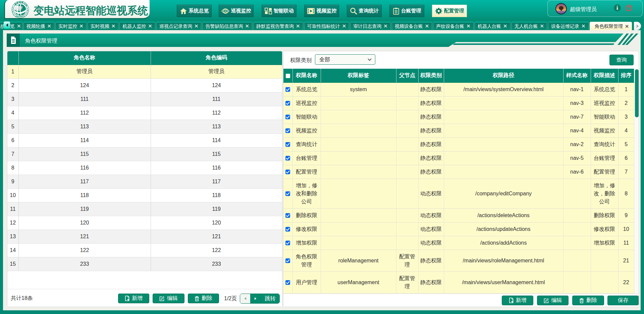  Describe the element at coordinates (13, 15) in the screenshot. I see `svg-text: E` at that location.